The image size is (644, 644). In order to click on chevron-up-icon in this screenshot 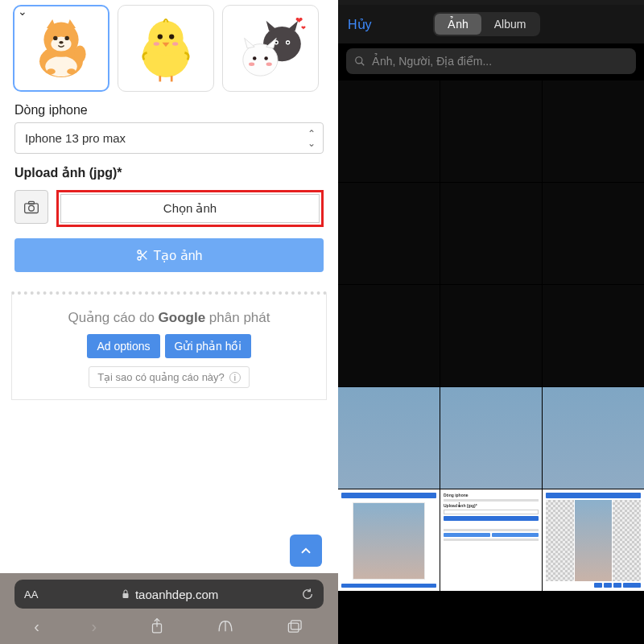, I will do `click(306, 551)`.